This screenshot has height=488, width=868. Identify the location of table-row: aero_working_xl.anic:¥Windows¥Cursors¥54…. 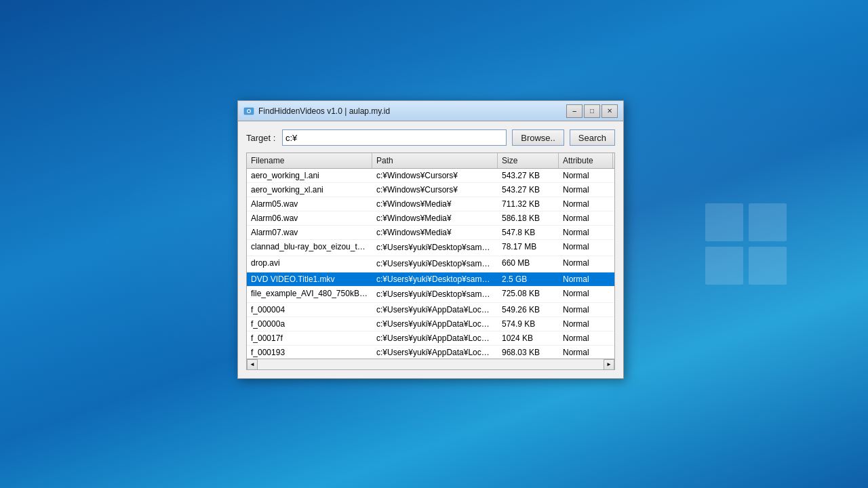
(431, 190).